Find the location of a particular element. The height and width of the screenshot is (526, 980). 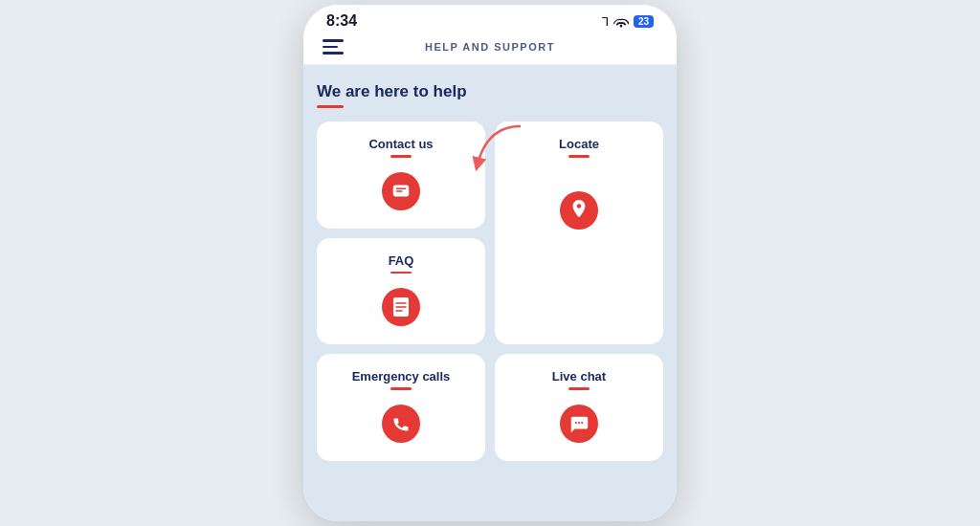

locate-icon-circle is located at coordinates (579, 210).